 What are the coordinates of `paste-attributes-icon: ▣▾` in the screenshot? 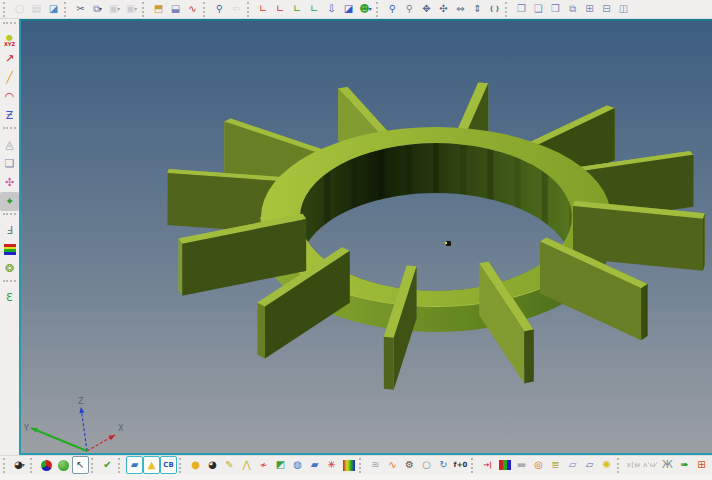 It's located at (132, 9).